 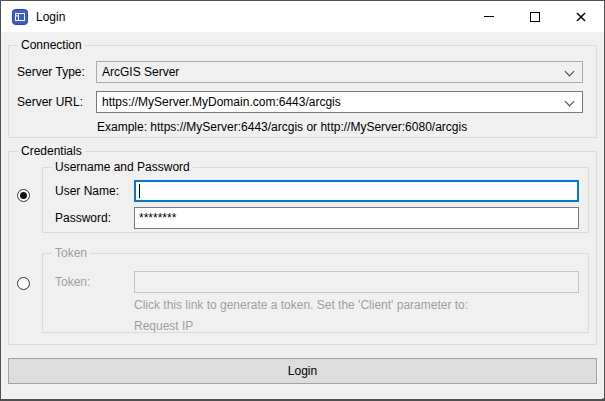 What do you see at coordinates (580, 17) in the screenshot?
I see `close-icon: ×` at bounding box center [580, 17].